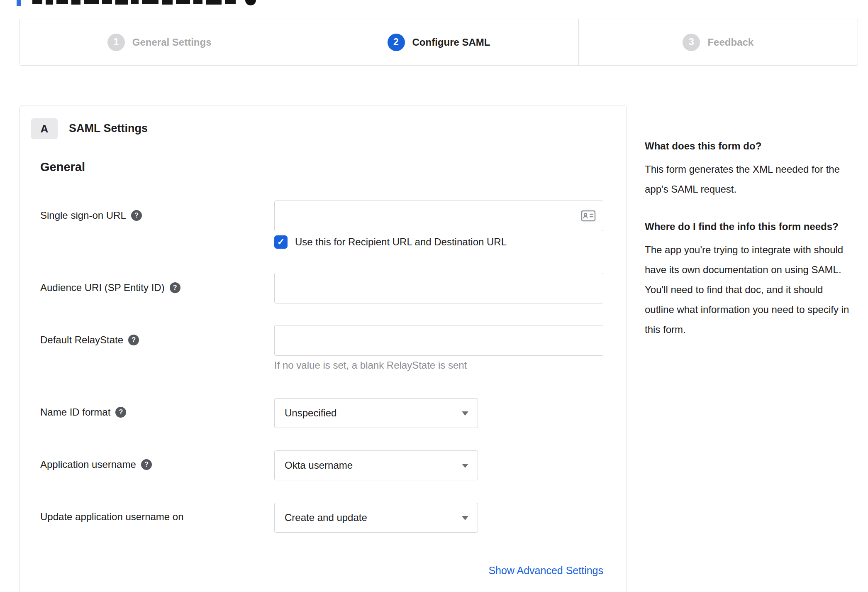 The width and height of the screenshot is (868, 592). What do you see at coordinates (396, 42) in the screenshot?
I see `step-number-2: 2` at bounding box center [396, 42].